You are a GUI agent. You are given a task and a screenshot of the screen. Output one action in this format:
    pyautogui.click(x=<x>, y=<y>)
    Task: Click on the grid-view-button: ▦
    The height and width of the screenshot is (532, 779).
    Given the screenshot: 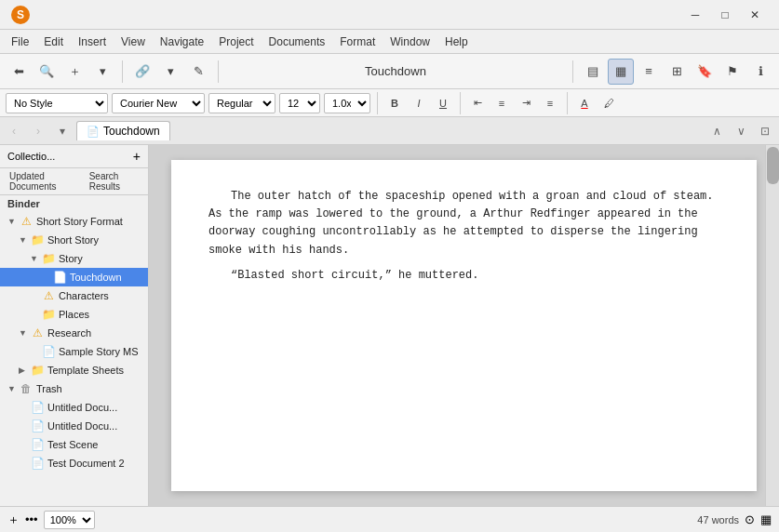 What is the action you would take?
    pyautogui.click(x=621, y=72)
    